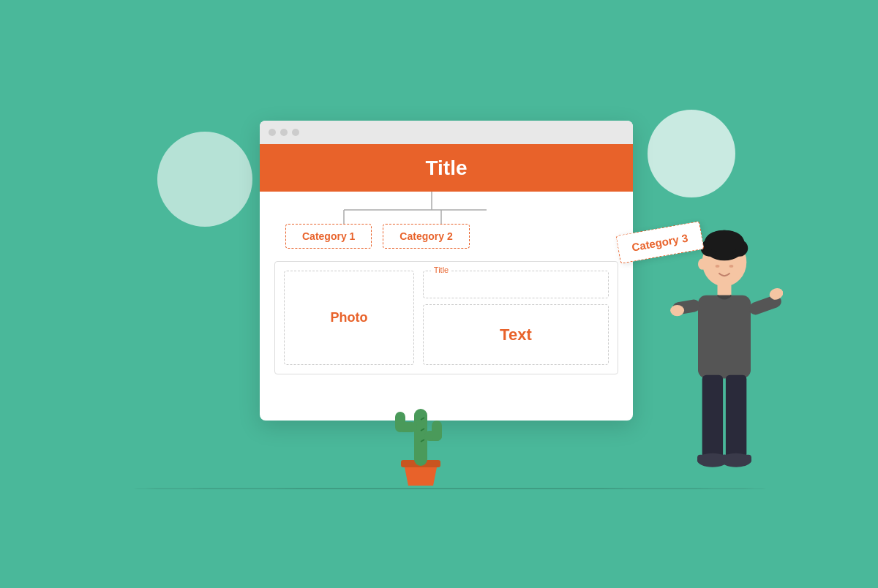  I want to click on decorative-circle-right, so click(691, 154).